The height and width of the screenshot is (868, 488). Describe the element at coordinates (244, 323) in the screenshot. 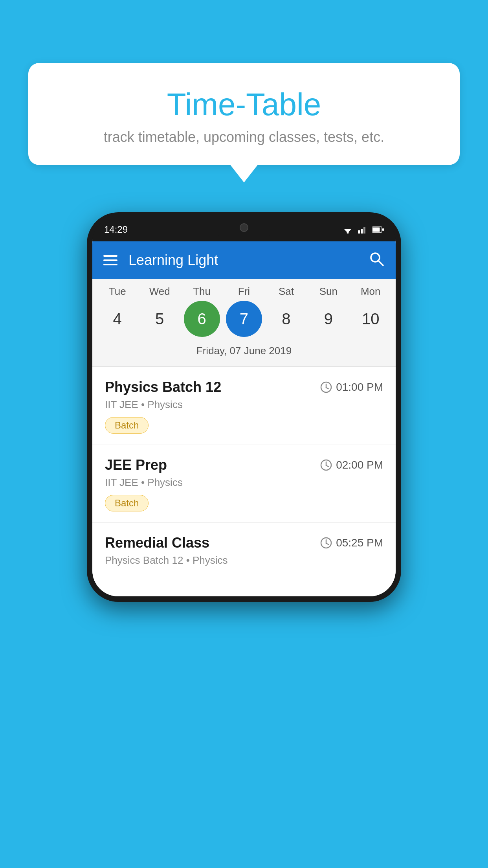

I see `calendar-strip: Tue Wed Thu Fri Sat Sun Mon 4 5 6 7 8 9 …` at that location.